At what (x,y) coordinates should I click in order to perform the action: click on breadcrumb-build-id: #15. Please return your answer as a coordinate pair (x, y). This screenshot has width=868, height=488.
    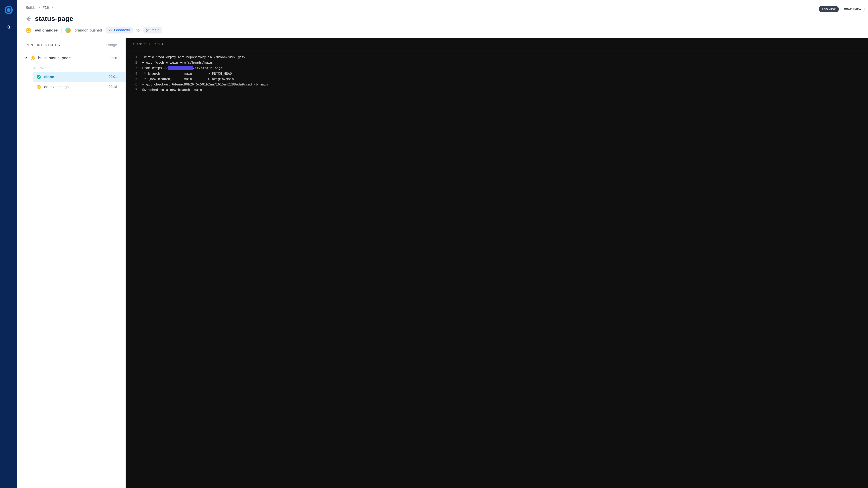
    Looking at the image, I should click on (46, 8).